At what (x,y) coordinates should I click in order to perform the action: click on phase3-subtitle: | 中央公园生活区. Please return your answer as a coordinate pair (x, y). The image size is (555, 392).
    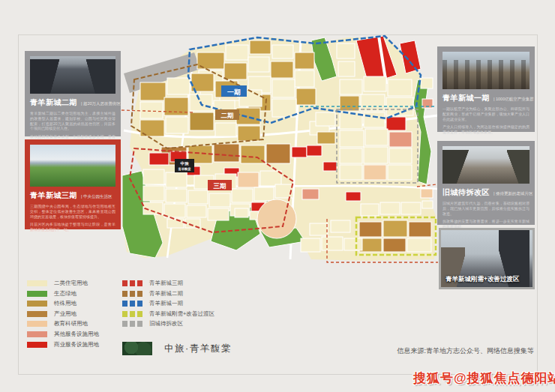
    Looking at the image, I should click on (96, 196).